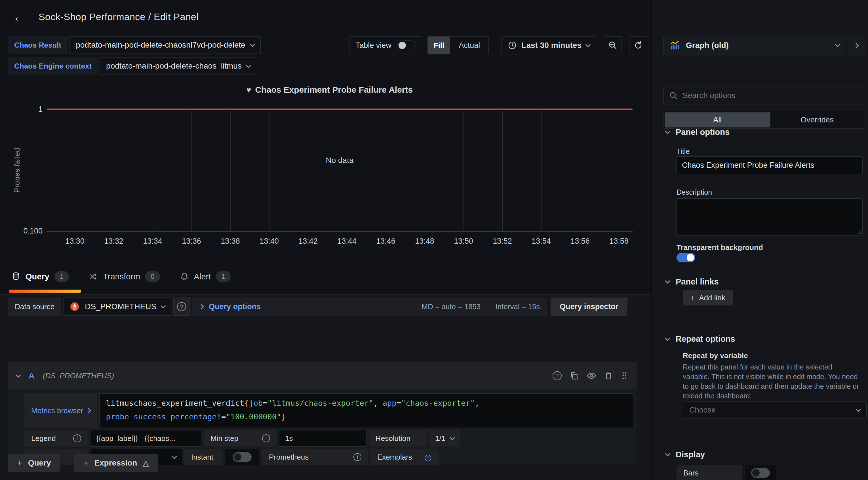 This screenshot has height=480, width=868. What do you see at coordinates (589, 307) in the screenshot?
I see `query-inspector-button: Query inspector` at bounding box center [589, 307].